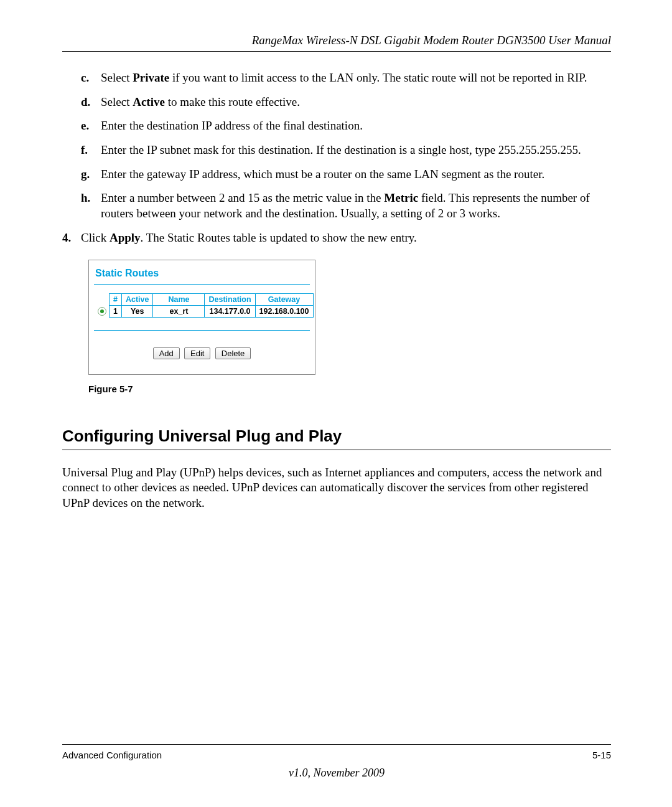 The height and width of the screenshot is (807, 672). What do you see at coordinates (233, 354) in the screenshot?
I see `delete-button: Delete` at bounding box center [233, 354].